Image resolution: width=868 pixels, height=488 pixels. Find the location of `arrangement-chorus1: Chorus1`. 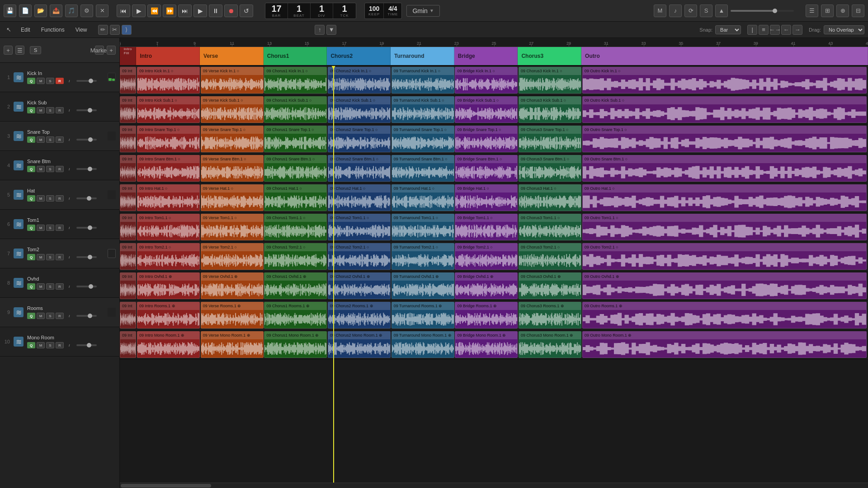

arrangement-chorus1: Chorus1 is located at coordinates (296, 56).